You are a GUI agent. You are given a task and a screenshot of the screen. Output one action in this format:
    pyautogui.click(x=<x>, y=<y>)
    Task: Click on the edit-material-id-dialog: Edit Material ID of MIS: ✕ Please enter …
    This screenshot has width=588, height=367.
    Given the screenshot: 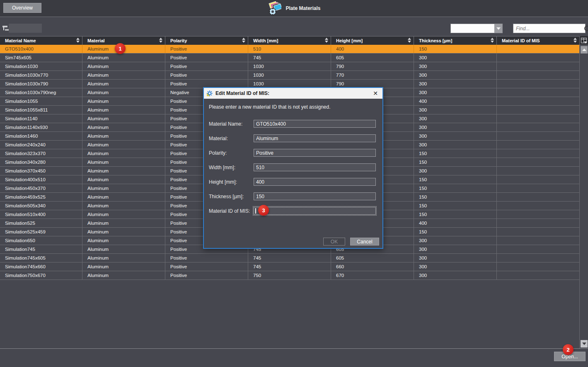 What is the action you would take?
    pyautogui.click(x=293, y=168)
    